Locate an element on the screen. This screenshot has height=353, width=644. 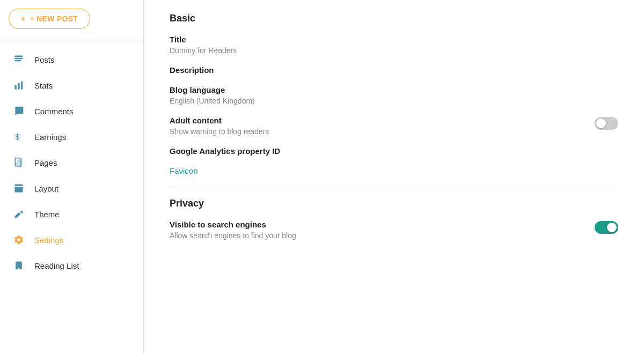
sidebar-item-settings: Settings is located at coordinates (72, 240).